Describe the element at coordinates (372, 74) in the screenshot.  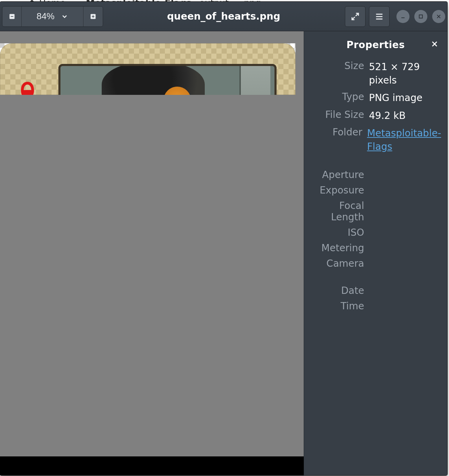
I see `prop-row-size: Size 521 × 729 pixels` at that location.